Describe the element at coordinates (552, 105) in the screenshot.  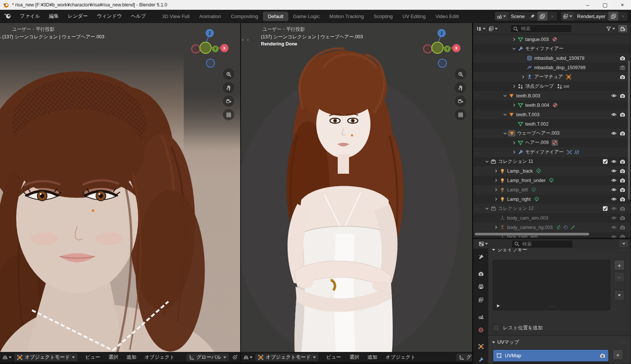
I see `outliner-row: teeth.B.004` at that location.